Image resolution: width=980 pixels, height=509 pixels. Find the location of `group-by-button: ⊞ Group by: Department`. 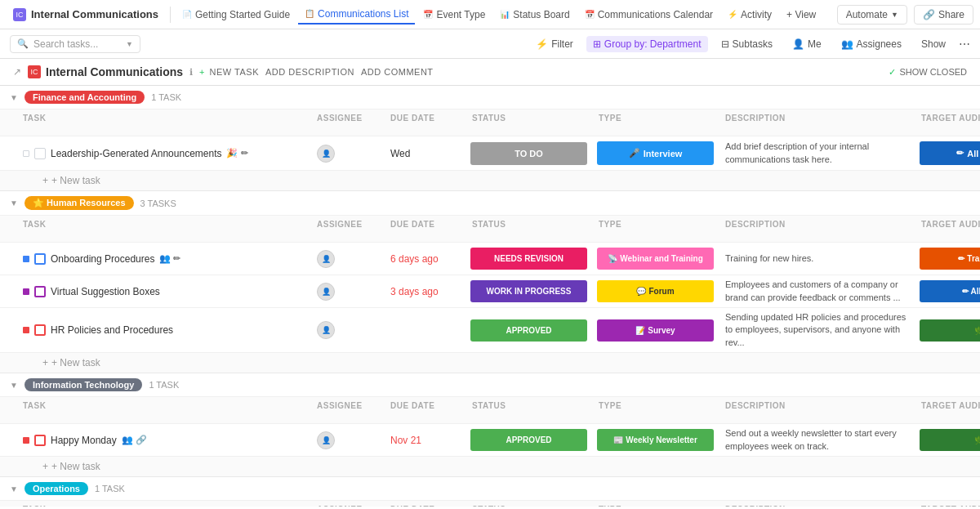

group-by-button: ⊞ Group by: Department is located at coordinates (647, 44).